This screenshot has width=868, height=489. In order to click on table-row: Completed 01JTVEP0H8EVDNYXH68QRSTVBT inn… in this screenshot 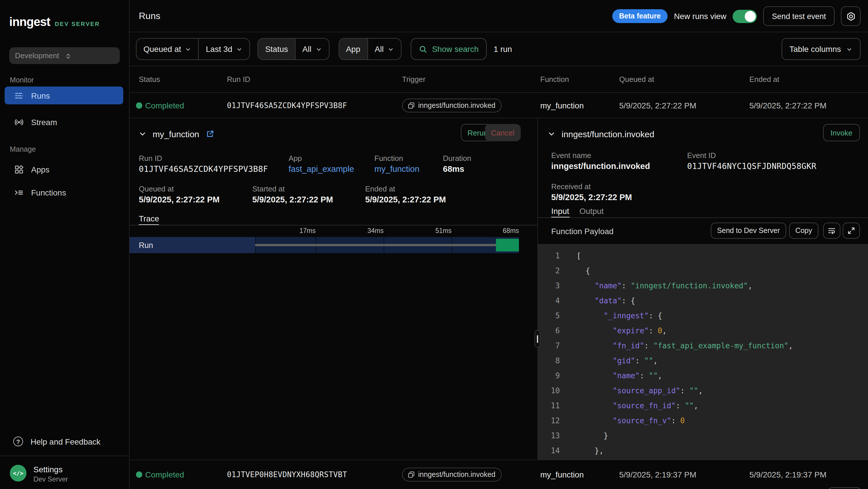, I will do `click(499, 474)`.